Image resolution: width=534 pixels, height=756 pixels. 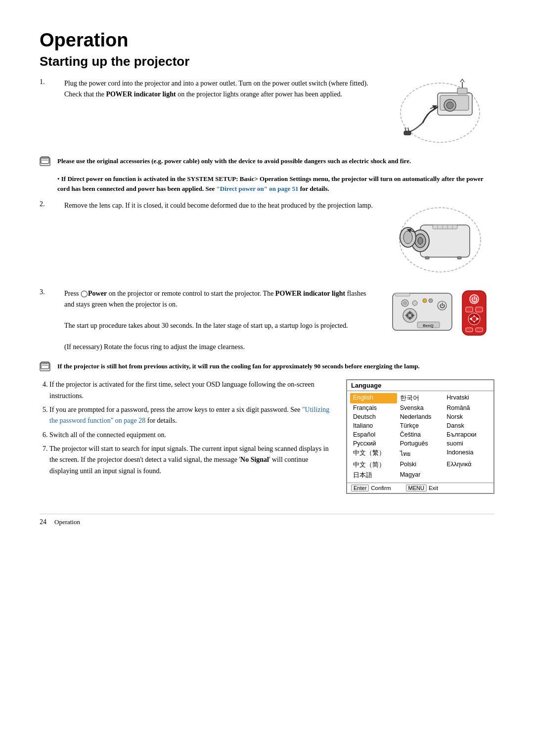 I want to click on language-grid: English 한국어 Hrvatski Français Svenska Ro…, so click(x=420, y=437).